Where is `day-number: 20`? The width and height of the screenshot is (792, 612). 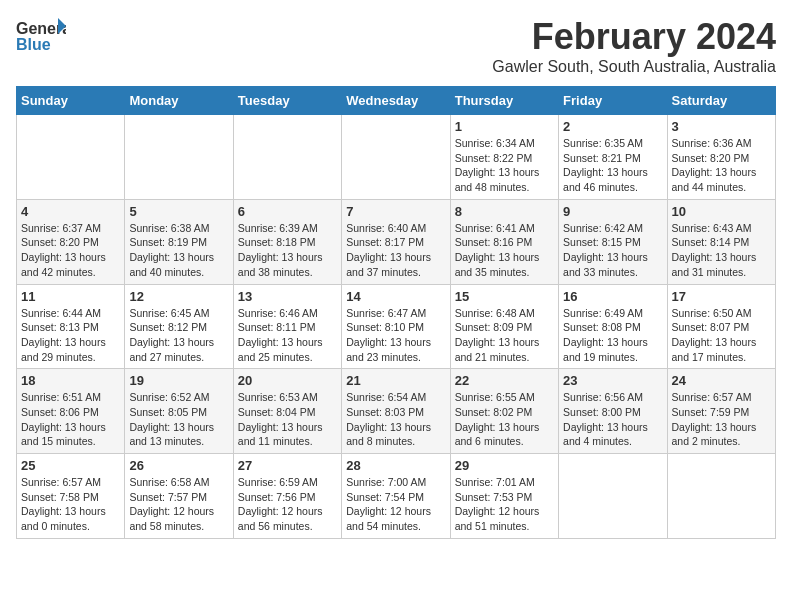
day-number: 20 is located at coordinates (288, 380).